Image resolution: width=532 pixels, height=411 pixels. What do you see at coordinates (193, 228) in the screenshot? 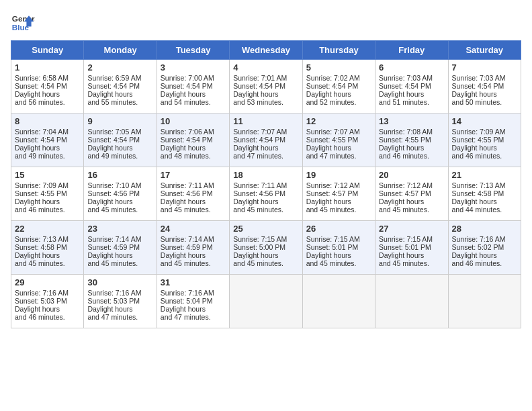
I see `day-number: 24` at bounding box center [193, 228].